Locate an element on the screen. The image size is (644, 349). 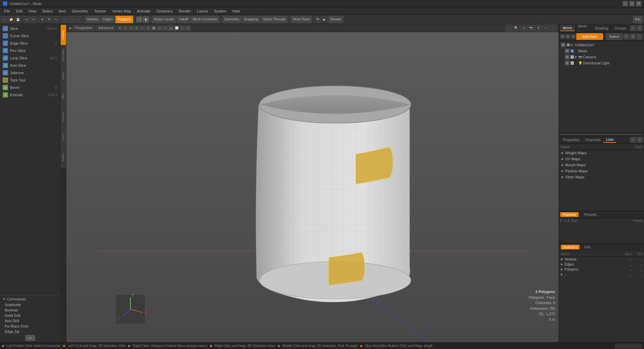
minimize-button: ─ is located at coordinates (625, 4).